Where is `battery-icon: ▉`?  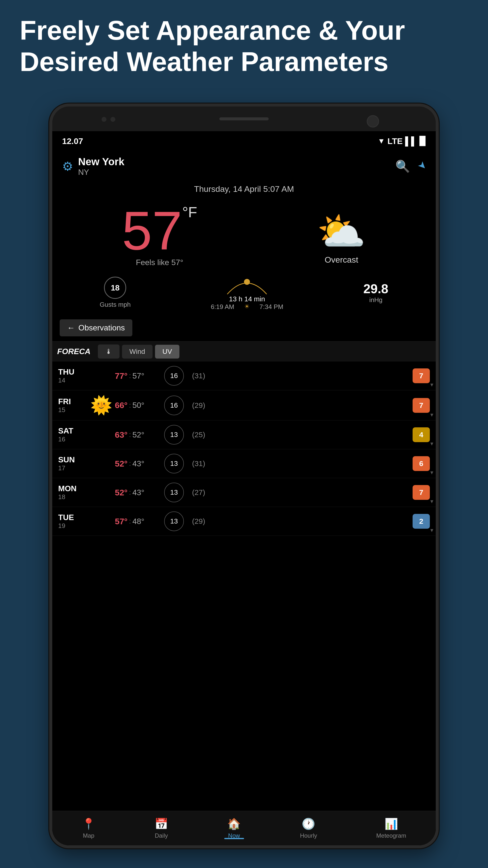 battery-icon: ▉ is located at coordinates (423, 141).